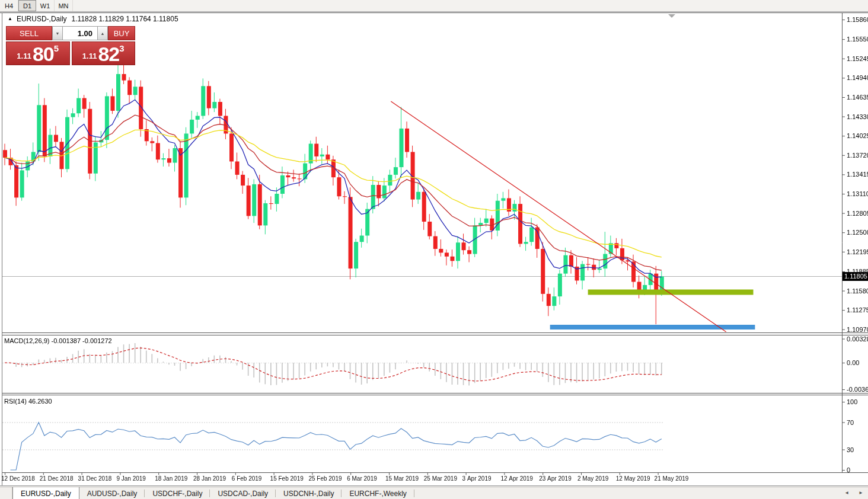 This screenshot has width=868, height=499. What do you see at coordinates (9, 6) in the screenshot?
I see `timeframe-h4-button: H4` at bounding box center [9, 6].